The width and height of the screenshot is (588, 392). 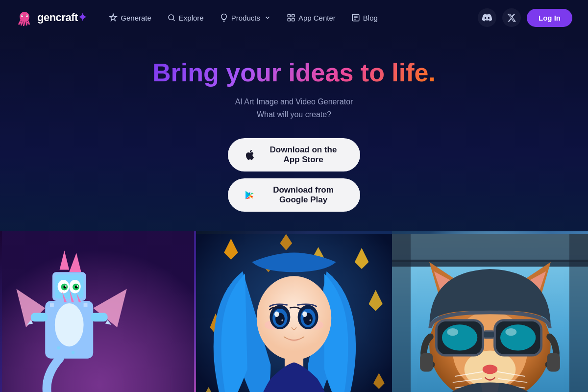 What do you see at coordinates (512, 18) in the screenshot?
I see `twitter-button` at bounding box center [512, 18].